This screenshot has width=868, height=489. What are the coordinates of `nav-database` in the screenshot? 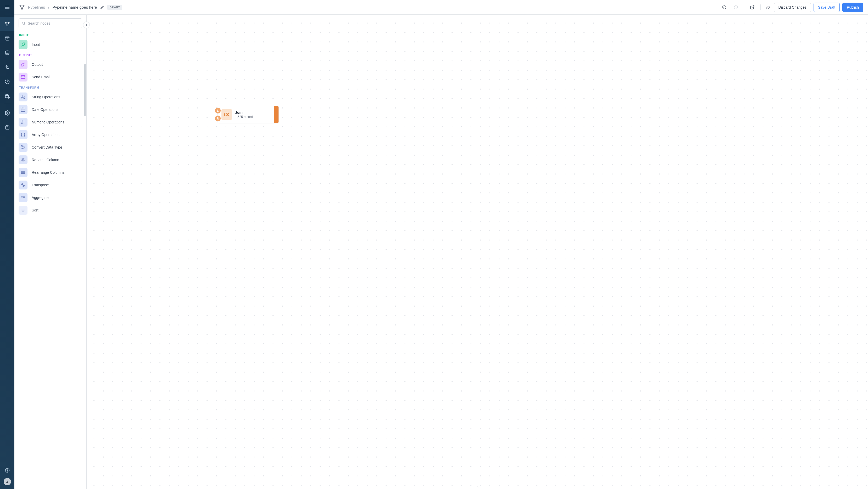 It's located at (7, 53).